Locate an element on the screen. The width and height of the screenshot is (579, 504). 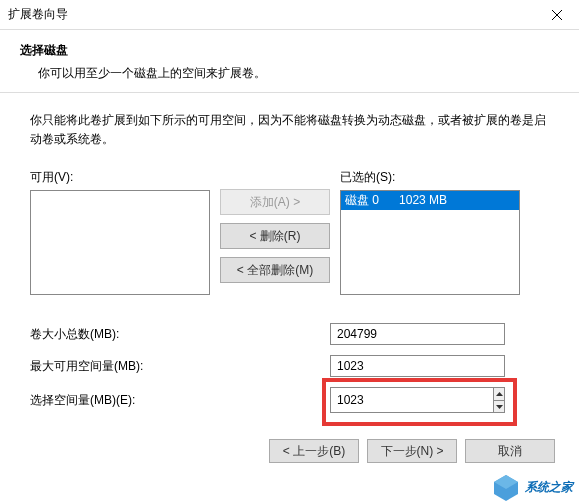
selected-label: 已选的(S): is located at coordinates (430, 178).